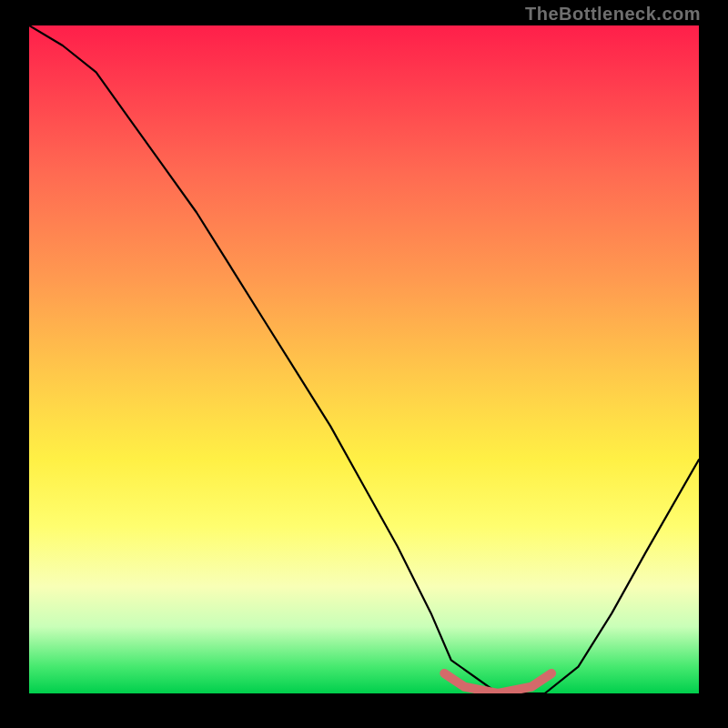 The height and width of the screenshot is (728, 728). What do you see at coordinates (498, 683) in the screenshot?
I see `valley-highlight` at bounding box center [498, 683].